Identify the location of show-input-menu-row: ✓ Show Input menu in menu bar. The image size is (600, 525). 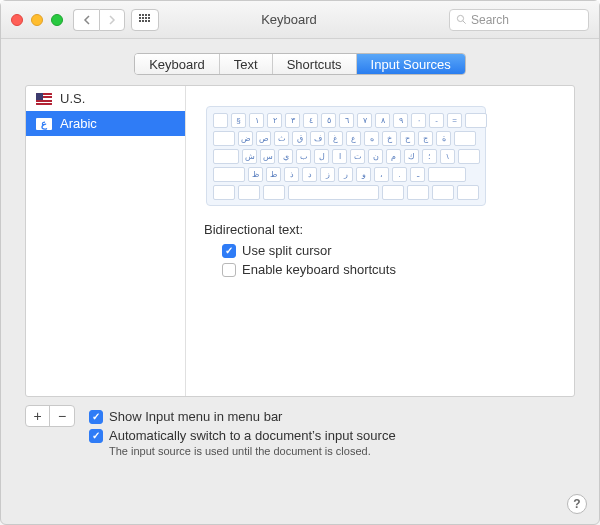
(332, 416).